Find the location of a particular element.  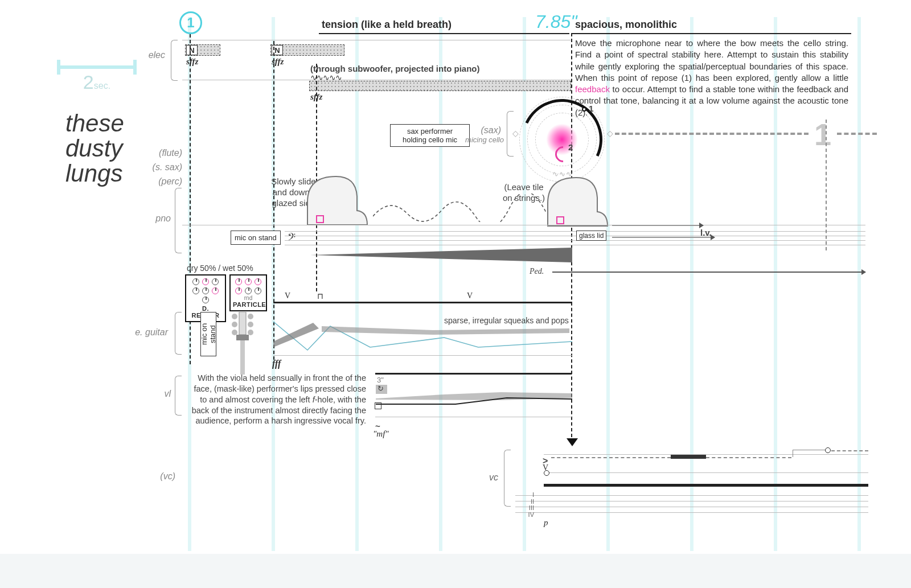

crescendo-wedge is located at coordinates (441, 255).